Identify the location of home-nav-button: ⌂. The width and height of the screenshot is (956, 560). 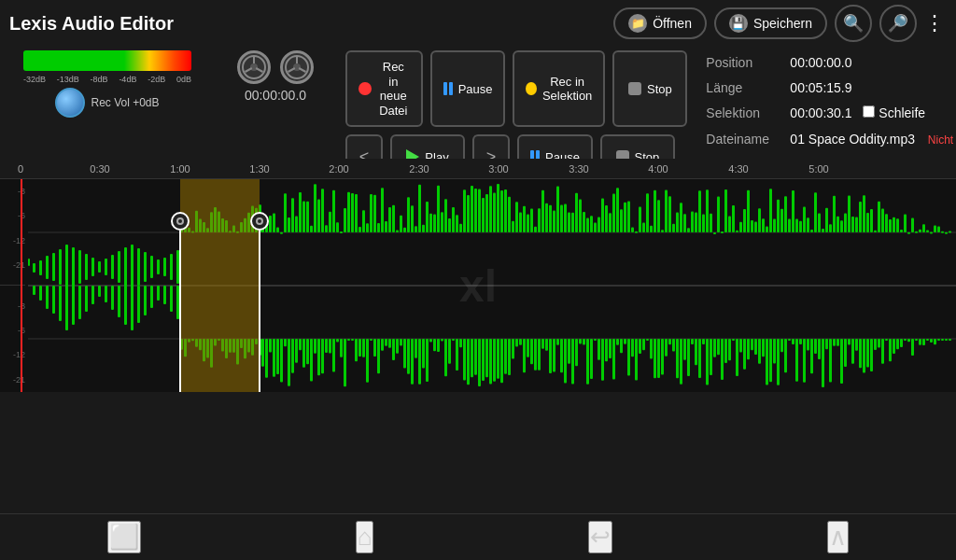
(365, 538).